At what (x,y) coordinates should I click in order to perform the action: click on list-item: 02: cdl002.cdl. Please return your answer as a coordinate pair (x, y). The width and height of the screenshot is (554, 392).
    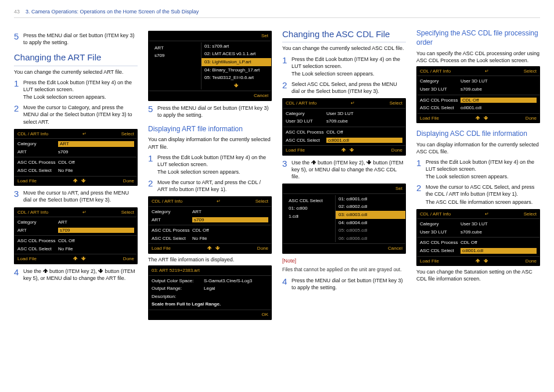
    Looking at the image, I should click on (370, 207).